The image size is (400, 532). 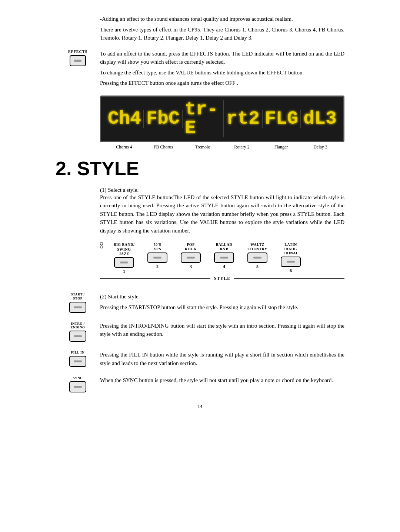 I want to click on step2-text: Pressing the START/STOP button will star…, so click(x=222, y=307).